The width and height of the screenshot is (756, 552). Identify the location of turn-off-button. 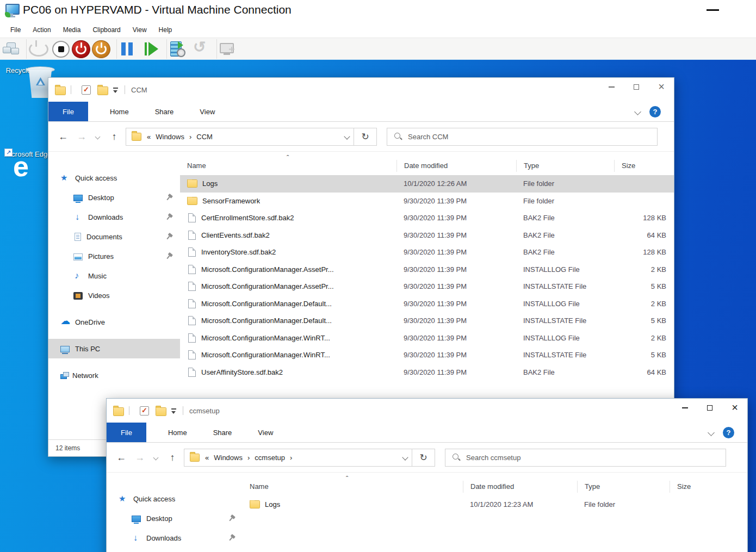
(82, 49).